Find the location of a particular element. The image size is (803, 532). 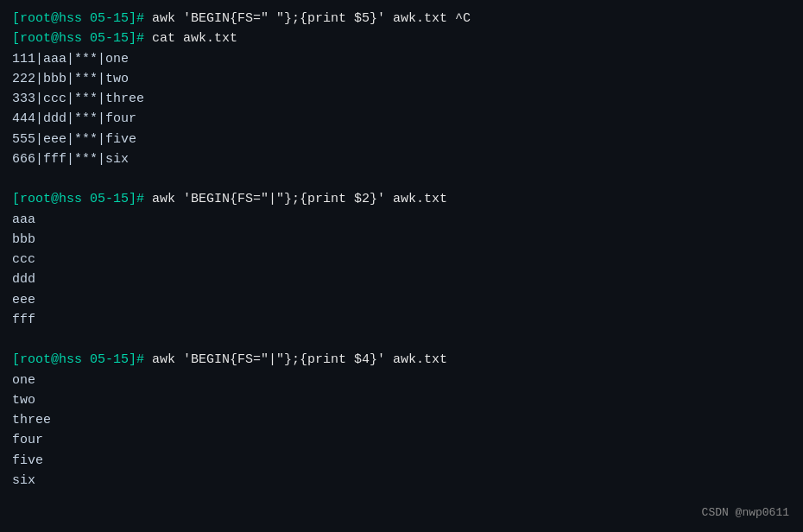

output-line: 111|aaa|***|one is located at coordinates (402, 59).